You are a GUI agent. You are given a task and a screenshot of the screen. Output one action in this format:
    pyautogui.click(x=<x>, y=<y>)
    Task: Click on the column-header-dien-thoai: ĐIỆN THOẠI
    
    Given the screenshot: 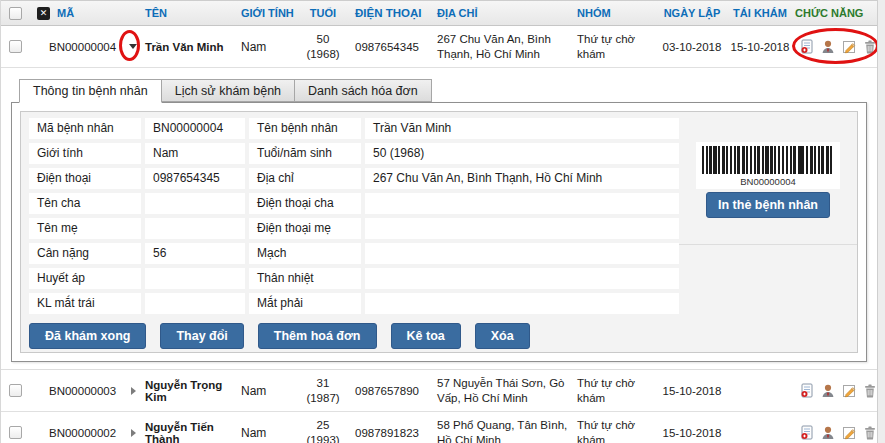 What is the action you would take?
    pyautogui.click(x=391, y=13)
    